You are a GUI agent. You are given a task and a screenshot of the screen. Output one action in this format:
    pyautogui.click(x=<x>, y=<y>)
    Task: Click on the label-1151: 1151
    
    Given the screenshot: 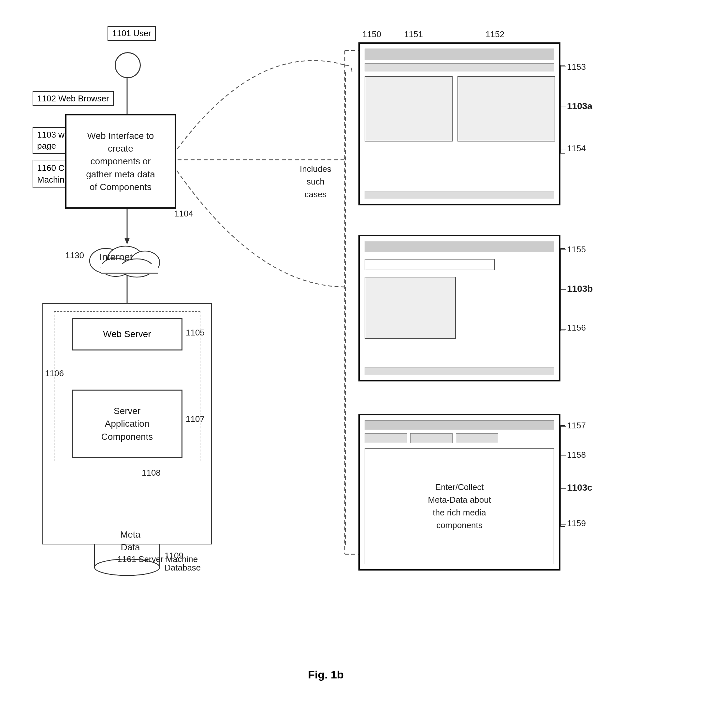 What is the action you would take?
    pyautogui.click(x=414, y=35)
    